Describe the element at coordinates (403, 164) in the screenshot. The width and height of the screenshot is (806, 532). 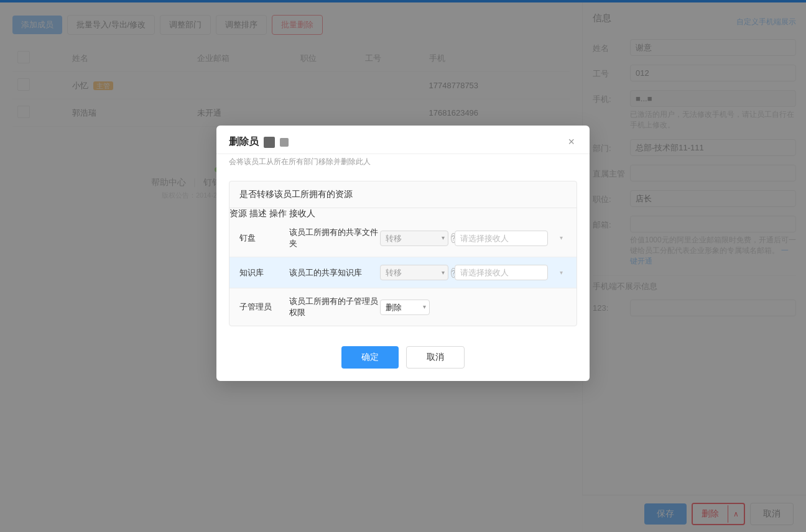
I see `modal-subtitle: 会将该员工从所在所有部门移除并删除此人` at that location.